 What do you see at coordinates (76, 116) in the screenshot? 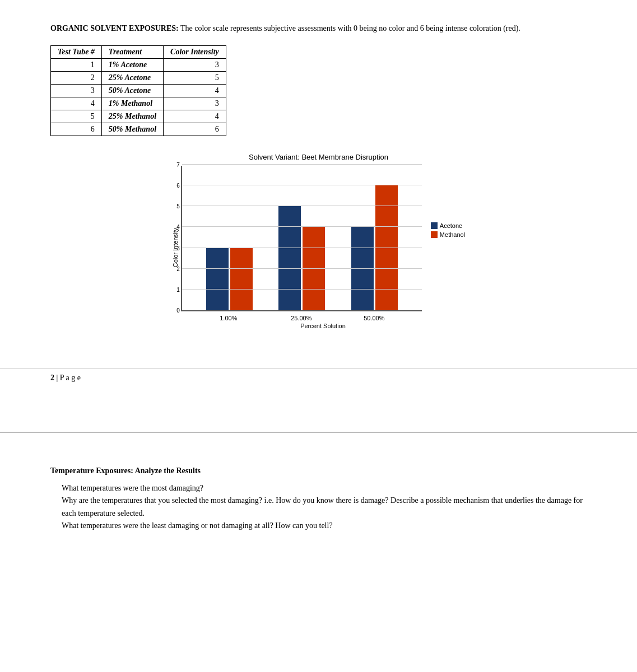
I see `cell-tube: 5` at bounding box center [76, 116].